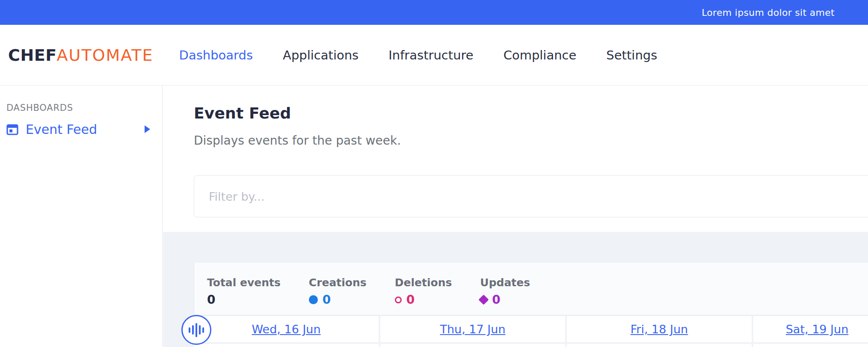 This screenshot has width=868, height=347. What do you see at coordinates (244, 296) in the screenshot?
I see `stat-total-events: Total events 0` at bounding box center [244, 296].